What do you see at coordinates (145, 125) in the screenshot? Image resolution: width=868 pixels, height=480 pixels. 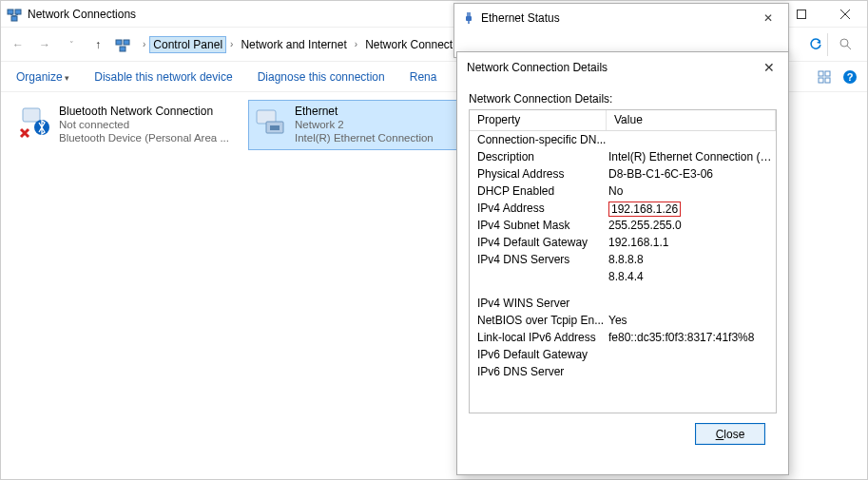 I see `connection-text: Bluetooth Network Connection Not connect…` at bounding box center [145, 125].